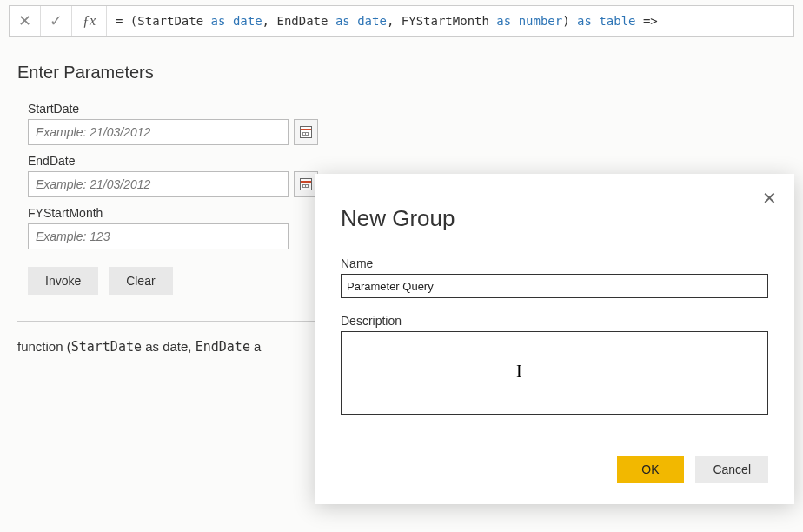 The height and width of the screenshot is (532, 803). Describe the element at coordinates (25, 21) in the screenshot. I see `cancel-formula-button: ✕` at that location.